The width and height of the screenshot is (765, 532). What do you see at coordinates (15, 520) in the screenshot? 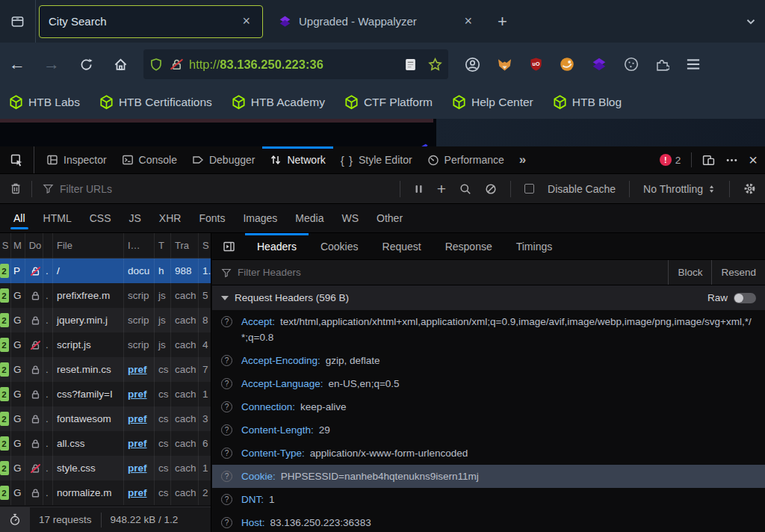
I see `stopwatch-icon` at bounding box center [15, 520].